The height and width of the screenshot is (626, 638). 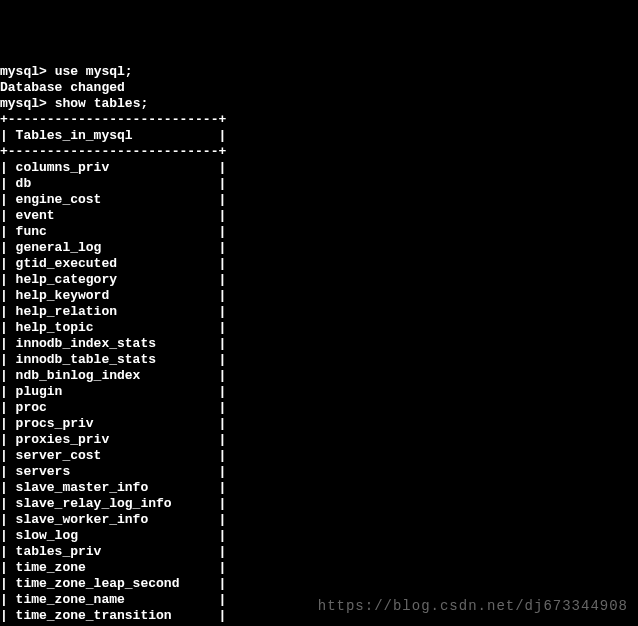 What do you see at coordinates (113, 360) in the screenshot?
I see `table-row: | innodb_table_stats |` at bounding box center [113, 360].